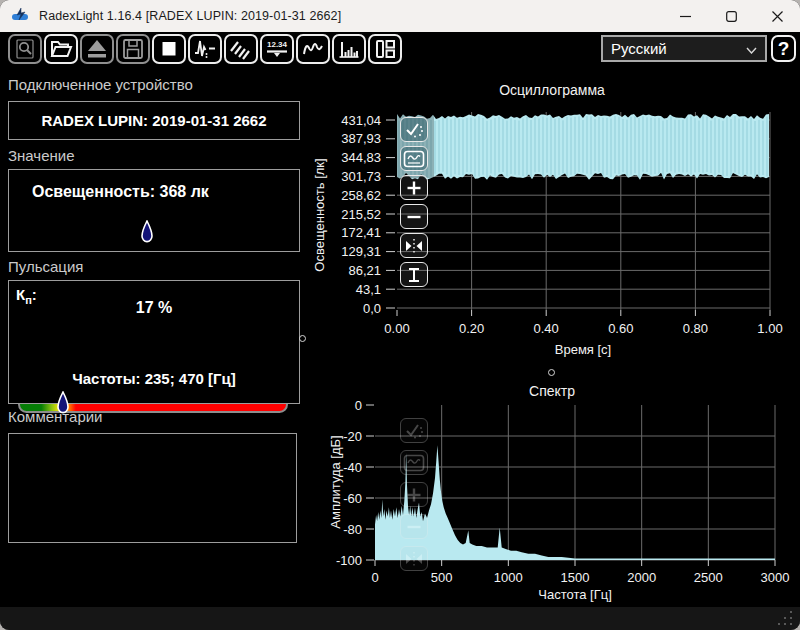 This screenshot has width=800, height=630. I want to click on stop-icon, so click(169, 49).